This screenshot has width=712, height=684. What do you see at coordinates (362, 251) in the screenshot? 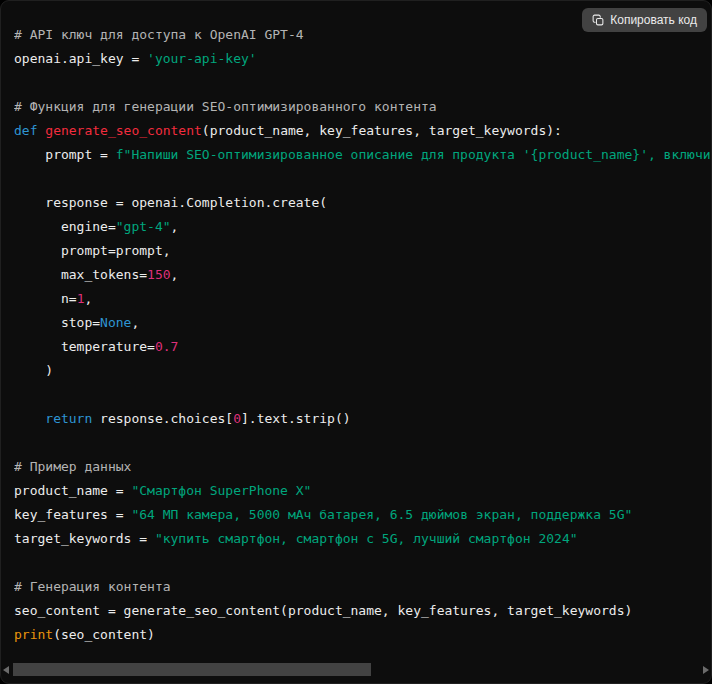
I see `code-line: prompt=prompt,` at bounding box center [362, 251].